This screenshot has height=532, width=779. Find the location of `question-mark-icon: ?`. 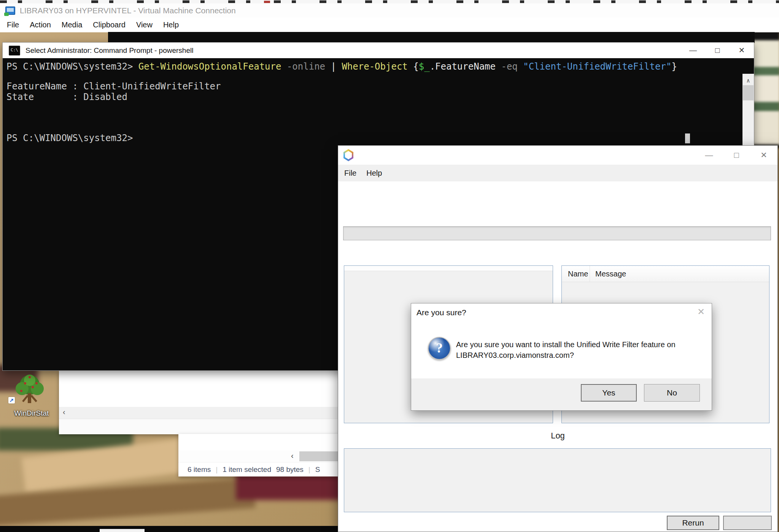

question-mark-icon: ? is located at coordinates (439, 348).